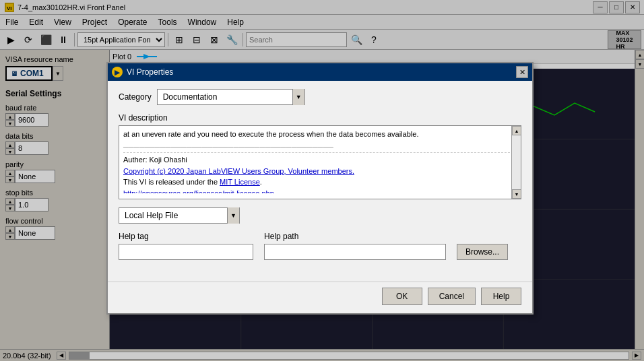 The image size is (644, 361). What do you see at coordinates (186, 246) in the screenshot?
I see `help-tag-field: Help tag` at bounding box center [186, 246].